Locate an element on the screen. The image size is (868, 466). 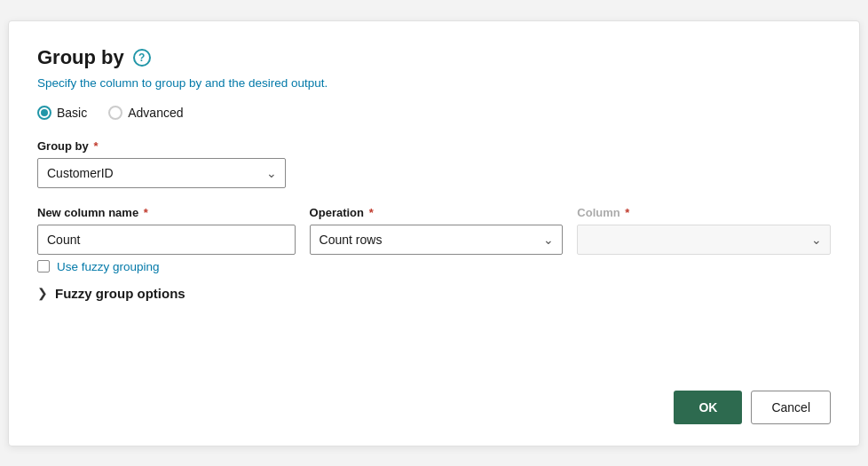
column-select-wrapper: ⌄ is located at coordinates (704, 240).